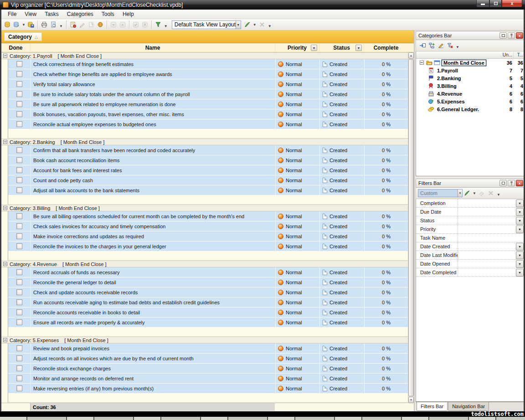 The height and width of the screenshot is (420, 525). Describe the element at coordinates (24, 25) in the screenshot. I see `open-database-dropdown-icon: ▼` at that location.